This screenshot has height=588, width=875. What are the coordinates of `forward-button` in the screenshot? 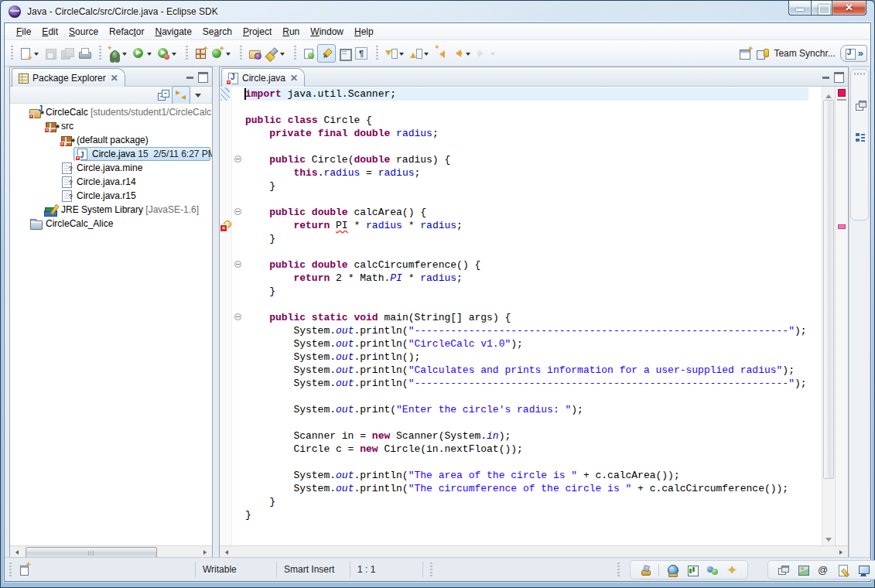 It's located at (486, 53).